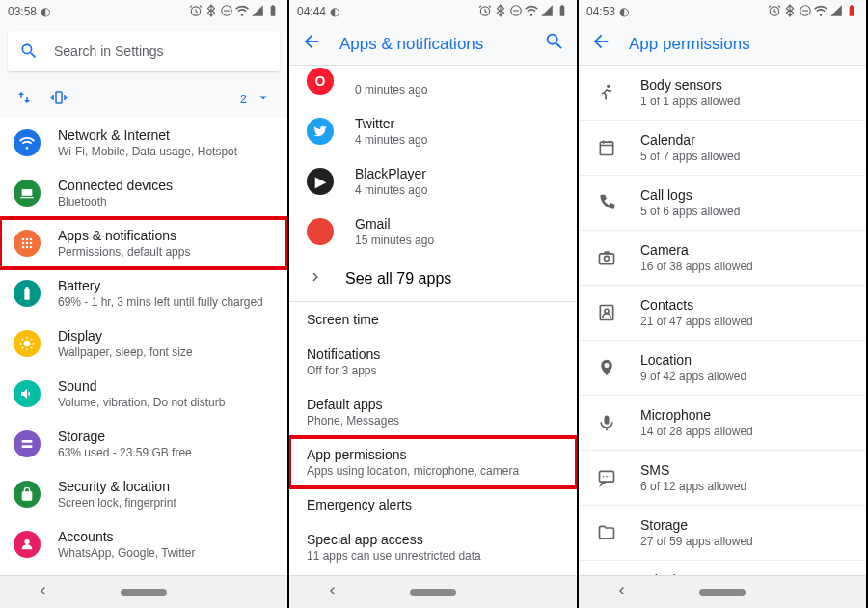 This screenshot has width=868, height=608. I want to click on permission-storage: Storage27 of 59 apps allowed, so click(722, 533).